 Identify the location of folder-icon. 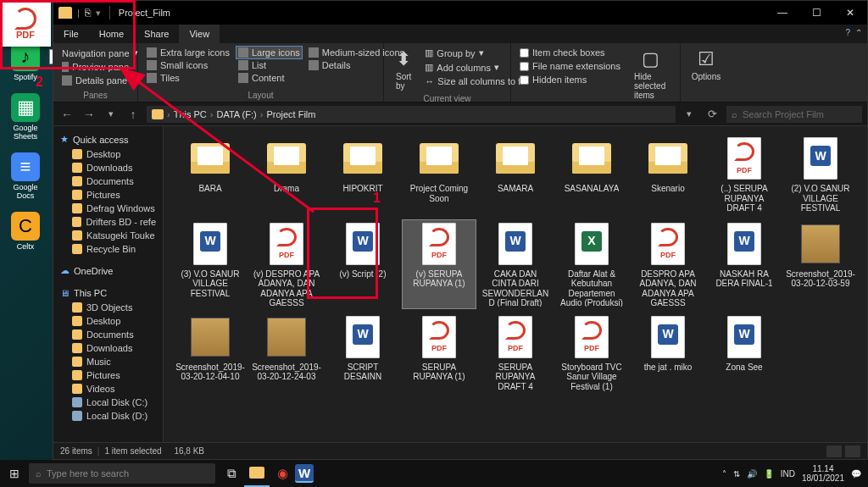
(158, 114).